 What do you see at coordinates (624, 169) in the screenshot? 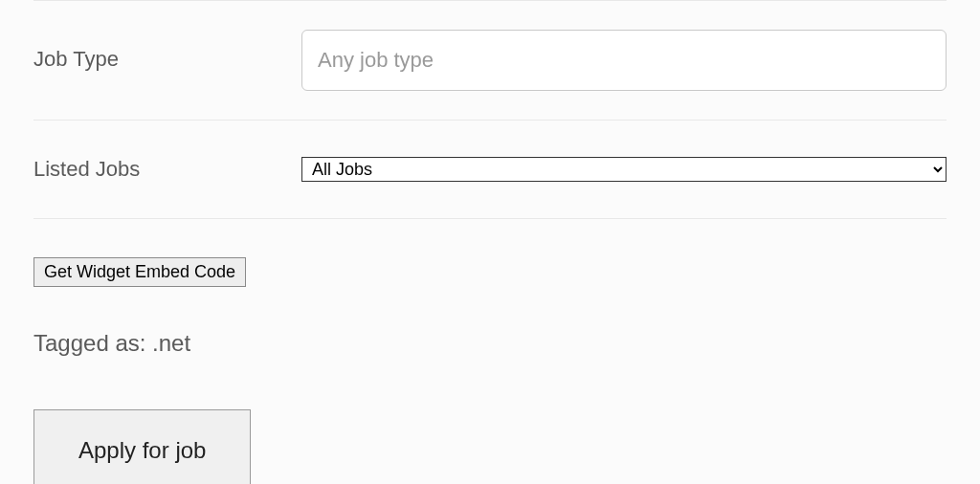
I see `listed-jobs-select: All Jobs` at bounding box center [624, 169].